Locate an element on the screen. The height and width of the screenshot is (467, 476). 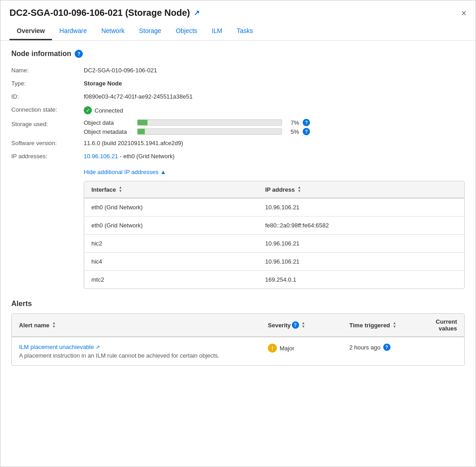
time-text: 2 hours ago is located at coordinates (365, 347).